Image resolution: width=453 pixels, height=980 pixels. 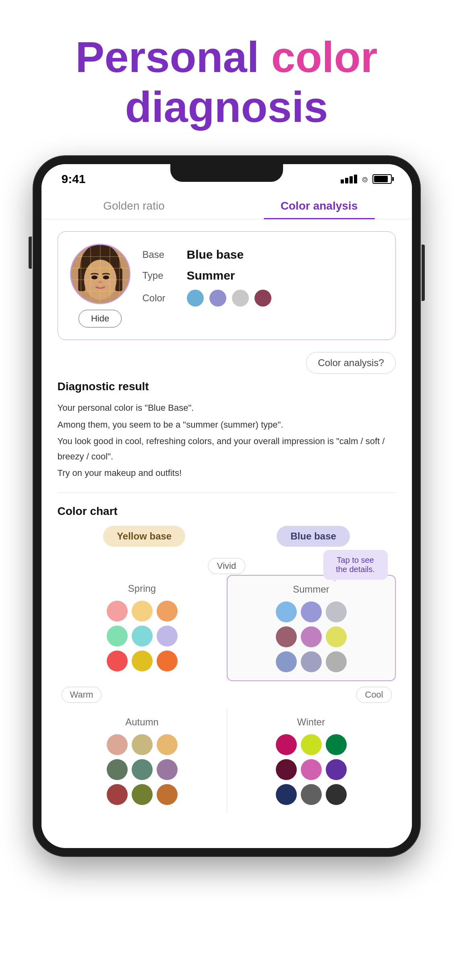 What do you see at coordinates (144, 536) in the screenshot?
I see `yellow-base-label: Yellow base` at bounding box center [144, 536].